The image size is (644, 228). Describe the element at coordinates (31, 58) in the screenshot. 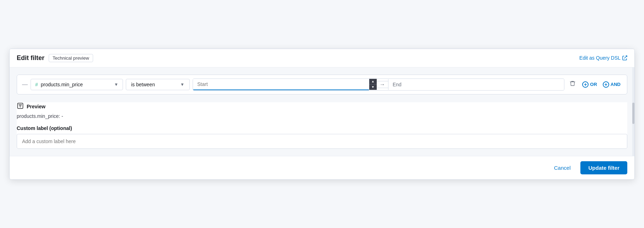

I see `modal-title: Edit filter` at that location.